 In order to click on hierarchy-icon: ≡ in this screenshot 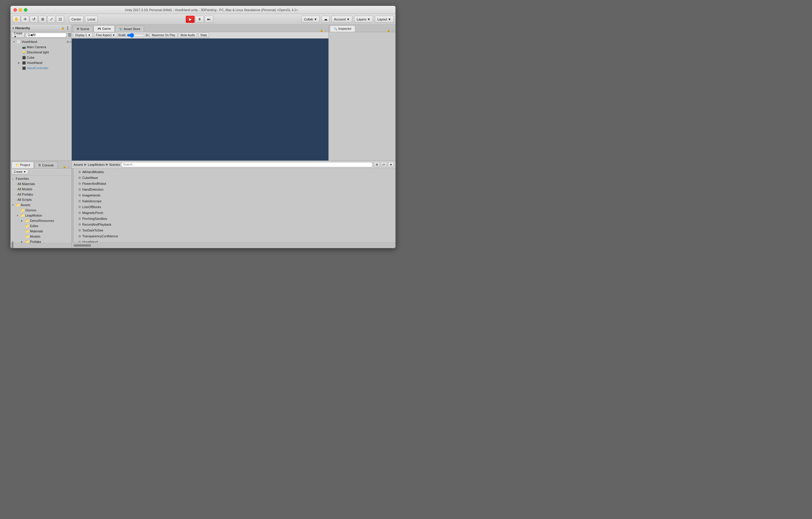, I will do `click(13, 28)`.